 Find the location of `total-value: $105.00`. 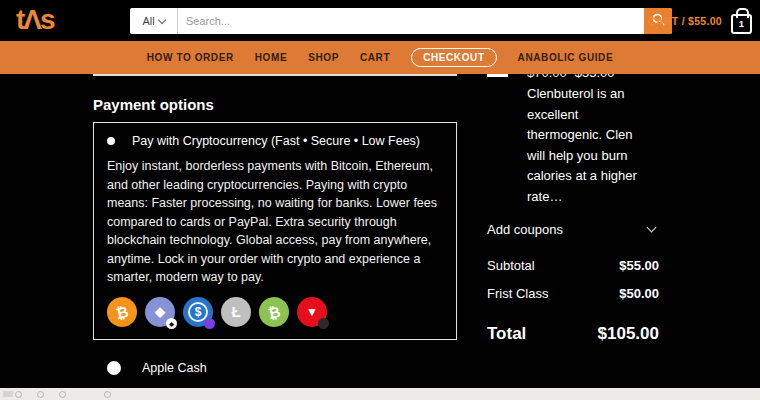

total-value: $105.00 is located at coordinates (628, 334).